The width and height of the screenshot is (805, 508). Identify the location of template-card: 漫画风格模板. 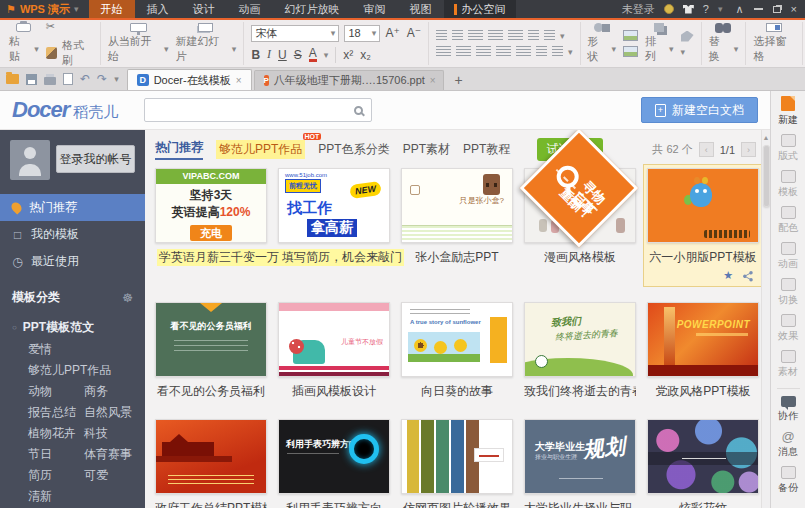
(580, 226).